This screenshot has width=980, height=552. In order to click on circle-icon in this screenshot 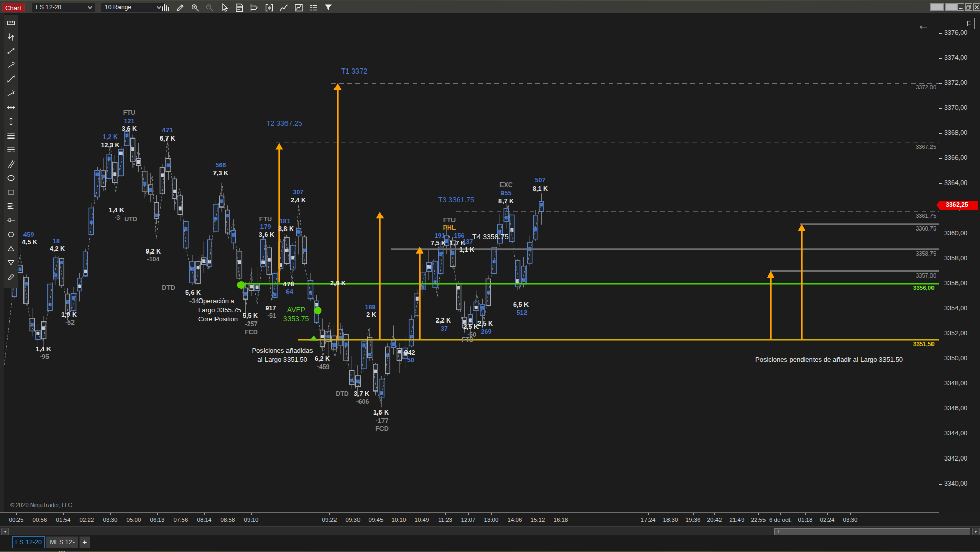, I will do `click(11, 234)`.